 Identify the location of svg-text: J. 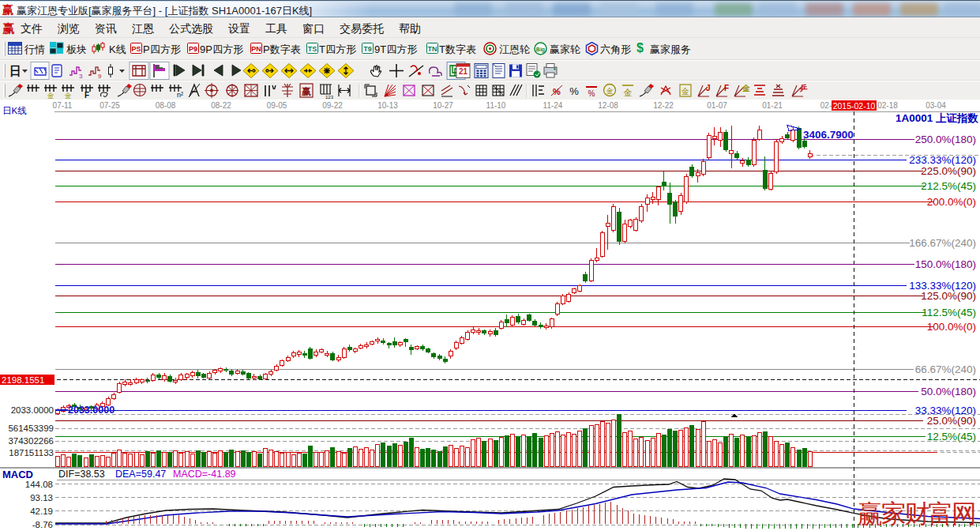
(708, 88).